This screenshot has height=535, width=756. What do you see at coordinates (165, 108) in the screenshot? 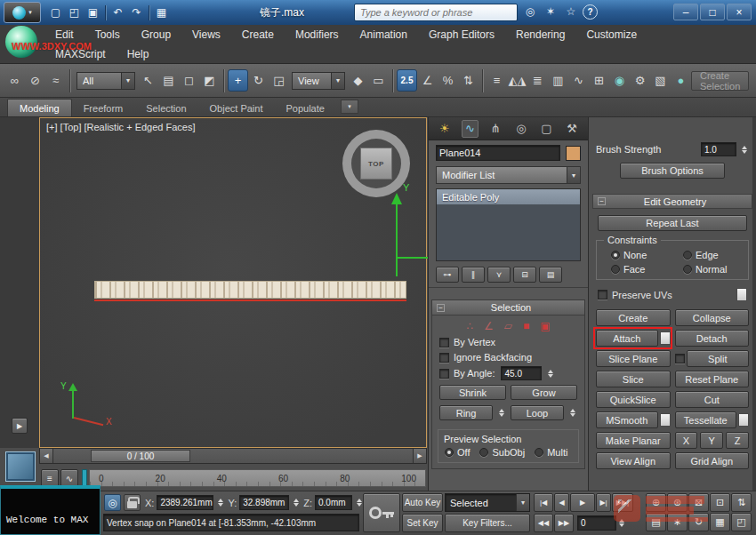
I see `tab-selection: Selection` at bounding box center [165, 108].